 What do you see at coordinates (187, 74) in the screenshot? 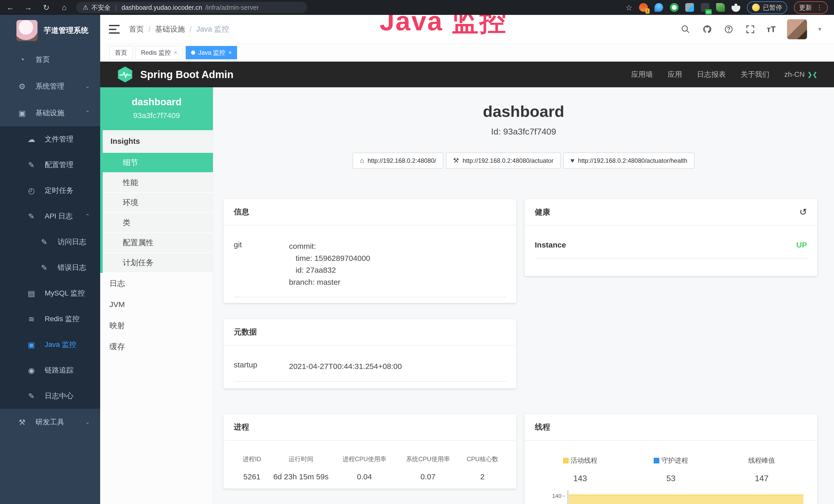
I see `sba-brand-title: Spring Boot Admin` at bounding box center [187, 74].